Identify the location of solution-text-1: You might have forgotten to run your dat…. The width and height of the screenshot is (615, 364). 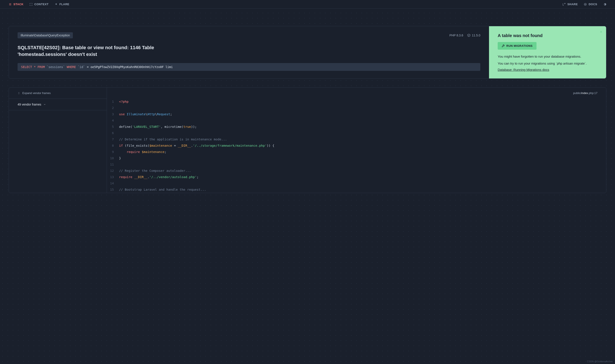
(547, 56).